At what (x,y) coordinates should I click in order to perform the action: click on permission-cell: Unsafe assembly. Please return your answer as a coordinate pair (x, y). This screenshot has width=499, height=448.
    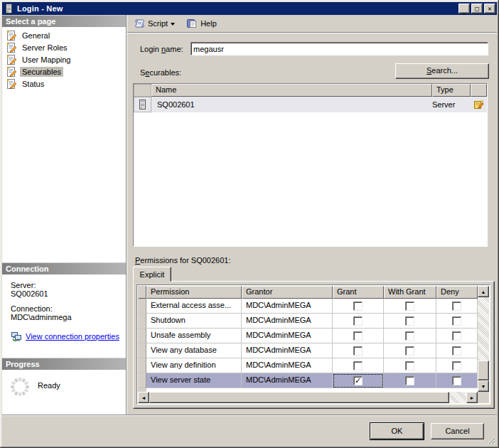
    Looking at the image, I should click on (194, 336).